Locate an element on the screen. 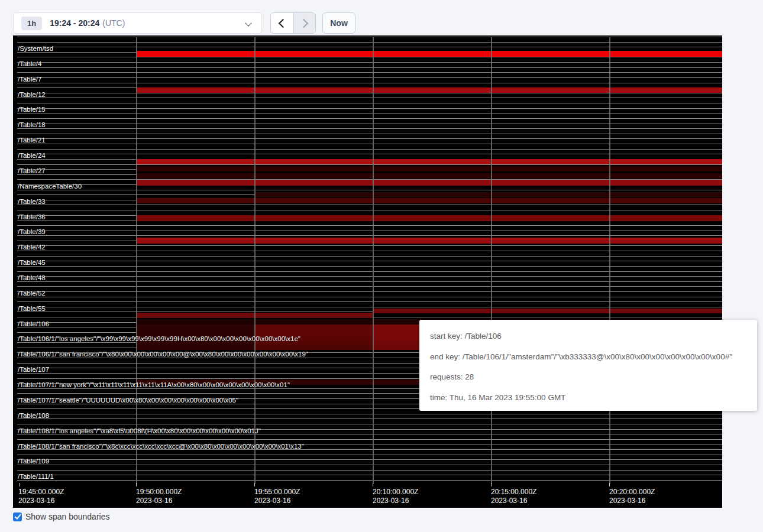 This screenshot has width=763, height=532. show-span-boundaries-row: Show span boundaries is located at coordinates (62, 517).